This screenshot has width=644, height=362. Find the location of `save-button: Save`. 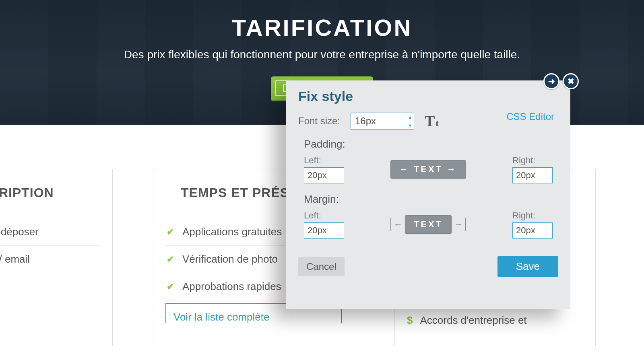

save-button: Save is located at coordinates (528, 266).